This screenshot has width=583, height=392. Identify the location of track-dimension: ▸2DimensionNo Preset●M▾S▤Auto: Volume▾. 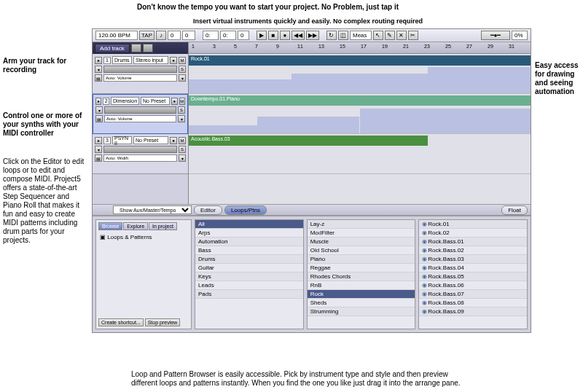
(140, 114).